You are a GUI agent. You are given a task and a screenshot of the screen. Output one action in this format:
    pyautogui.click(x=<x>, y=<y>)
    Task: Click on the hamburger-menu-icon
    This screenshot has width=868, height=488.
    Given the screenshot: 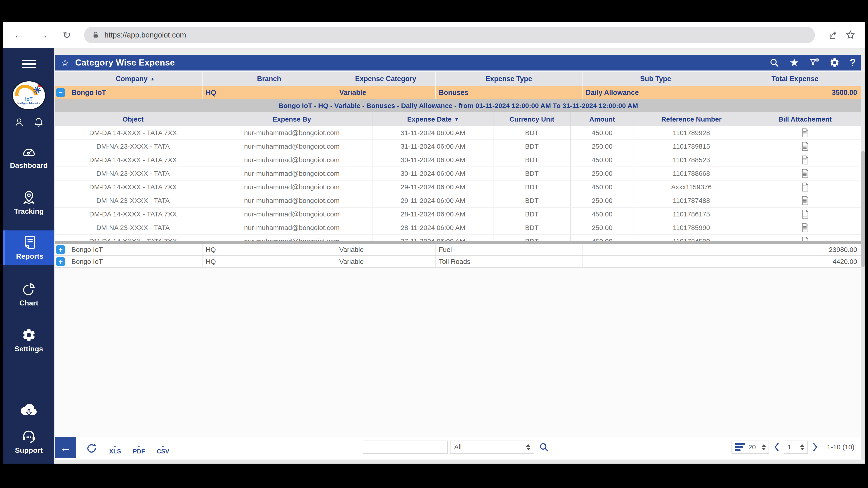 What is the action you would take?
    pyautogui.click(x=29, y=64)
    